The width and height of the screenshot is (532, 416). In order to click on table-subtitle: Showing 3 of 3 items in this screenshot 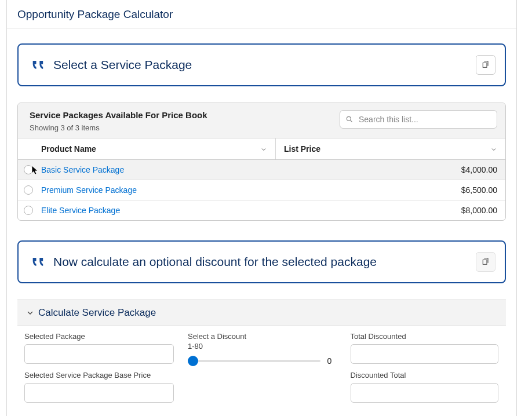, I will do `click(118, 127)`.